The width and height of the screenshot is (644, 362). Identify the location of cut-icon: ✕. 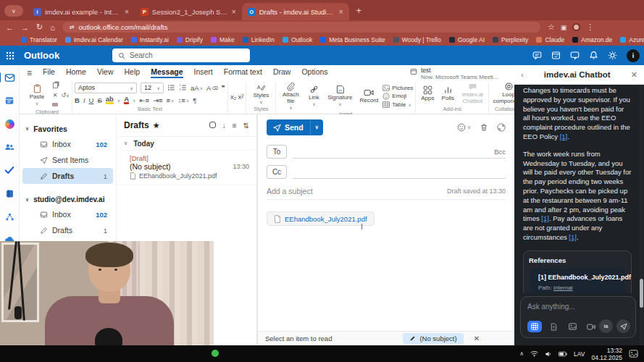
(55, 95).